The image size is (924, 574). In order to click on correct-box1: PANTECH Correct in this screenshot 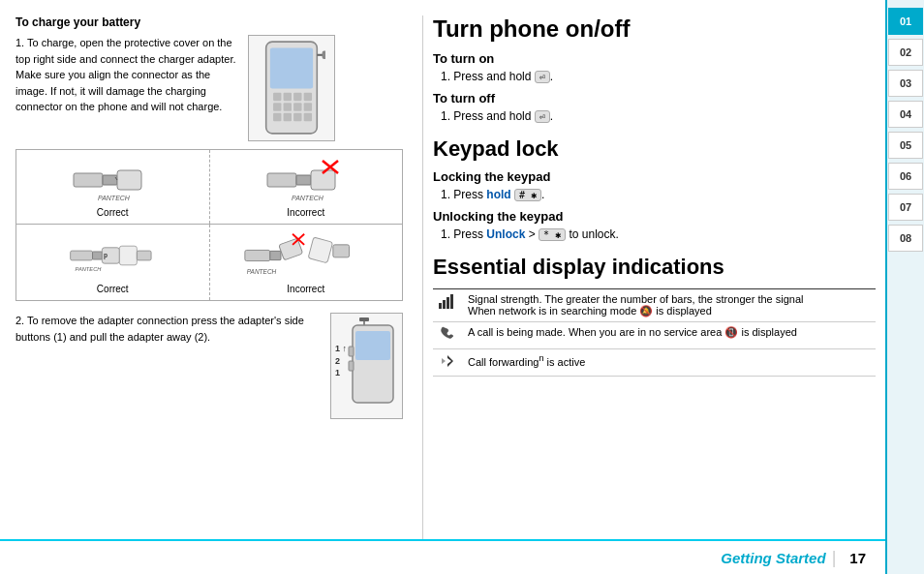, I will do `click(113, 187)`.